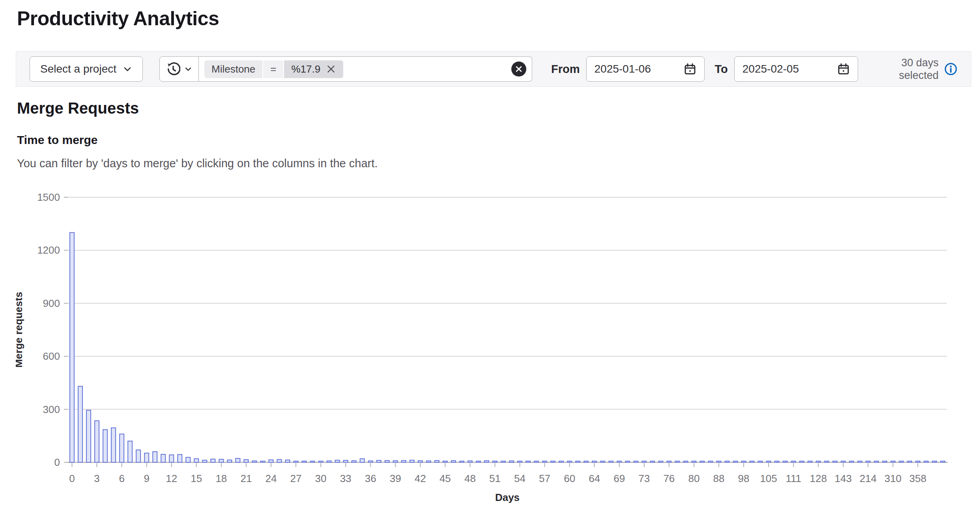 This screenshot has height=512, width=980. Describe the element at coordinates (951, 69) in the screenshot. I see `info-icon` at that location.